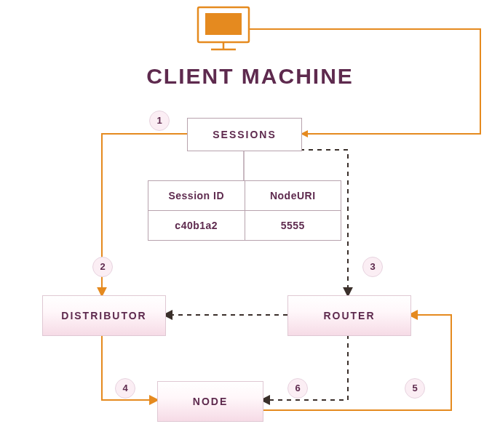  What do you see at coordinates (293, 196) in the screenshot?
I see `col-header-node-uri: NodeURI` at bounding box center [293, 196].